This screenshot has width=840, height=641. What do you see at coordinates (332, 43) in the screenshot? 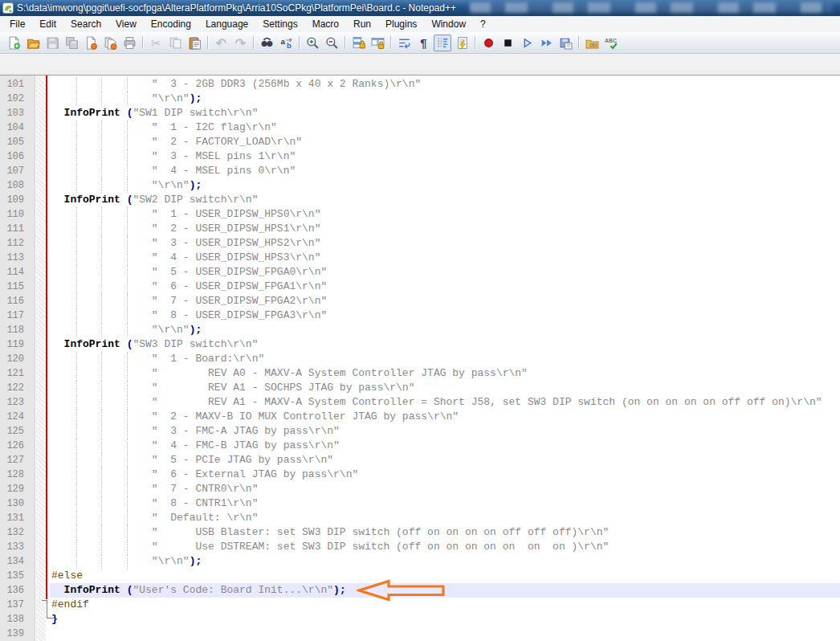
I see `zoom-out-button` at bounding box center [332, 43].